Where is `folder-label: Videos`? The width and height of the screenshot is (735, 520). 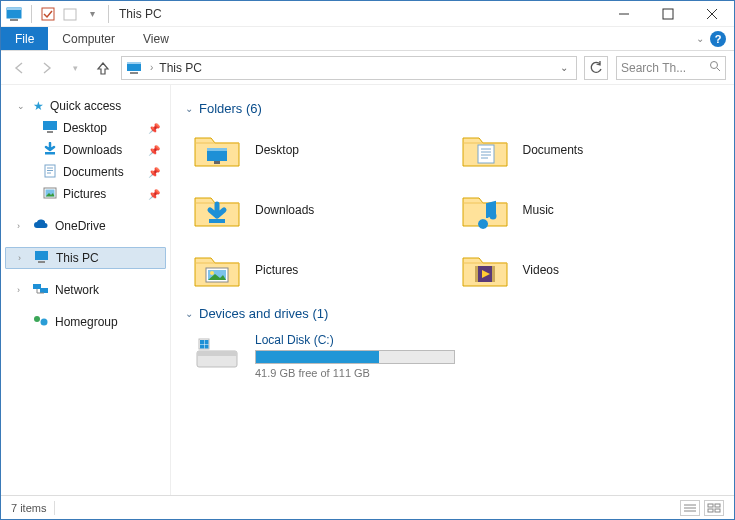
folder-label: Videos is located at coordinates (541, 270).